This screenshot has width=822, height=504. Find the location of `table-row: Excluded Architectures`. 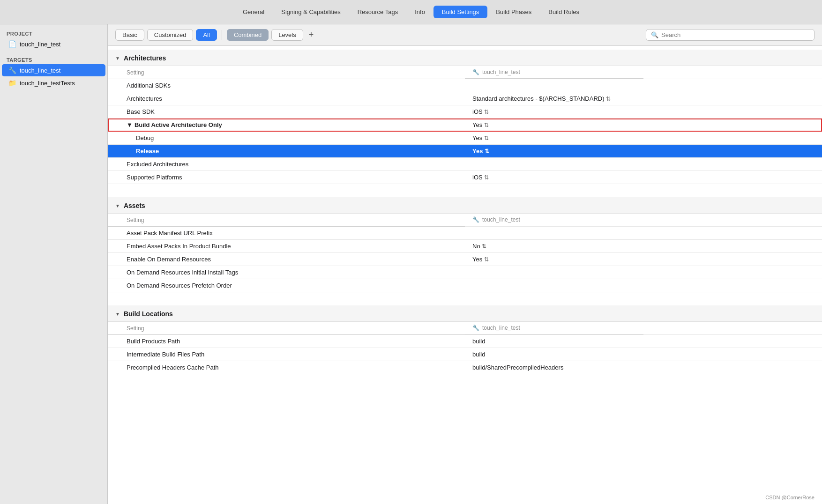

table-row: Excluded Architectures is located at coordinates (465, 164).